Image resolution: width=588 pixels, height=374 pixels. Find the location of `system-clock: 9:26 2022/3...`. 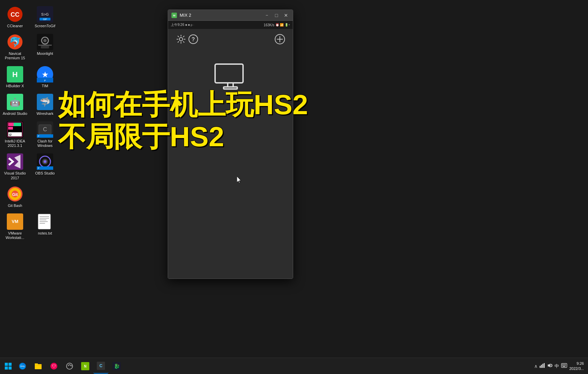

system-clock: 9:26 2022/3... is located at coordinates (577, 366).